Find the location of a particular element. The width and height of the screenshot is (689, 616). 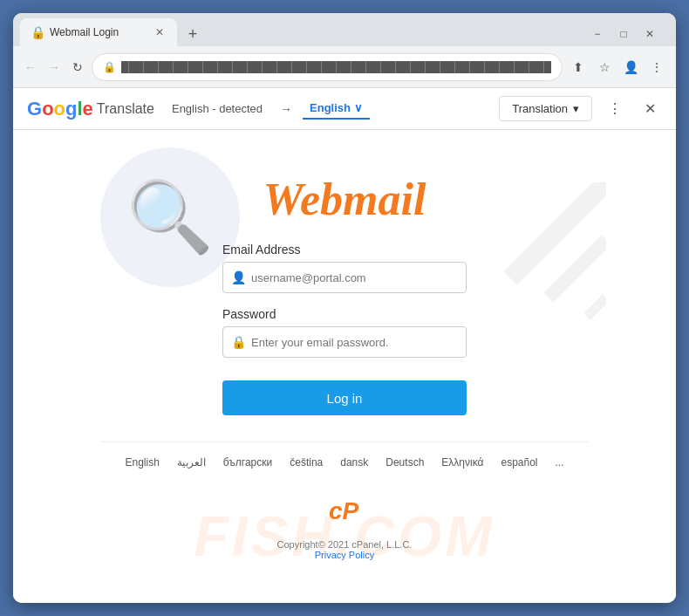

webmail-logo: Webmail is located at coordinates (345, 199).